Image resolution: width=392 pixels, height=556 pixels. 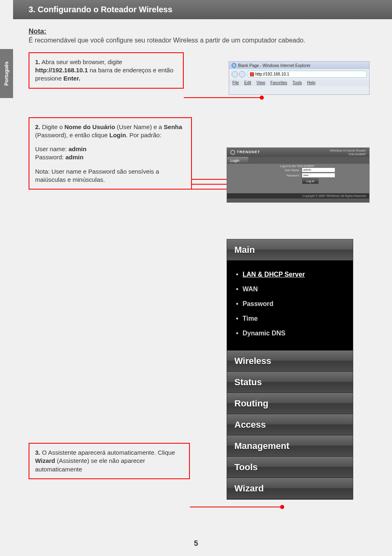 What do you see at coordinates (109, 461) in the screenshot?
I see `step-3-box: 3. O Assistente aparecerá automaticament…` at bounding box center [109, 461].